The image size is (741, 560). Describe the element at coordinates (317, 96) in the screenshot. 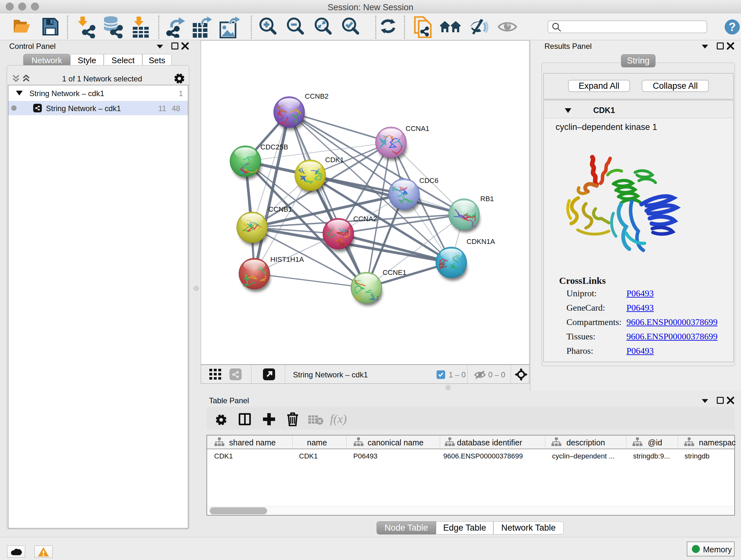

I see `svg-text: CCNB2` at that location.